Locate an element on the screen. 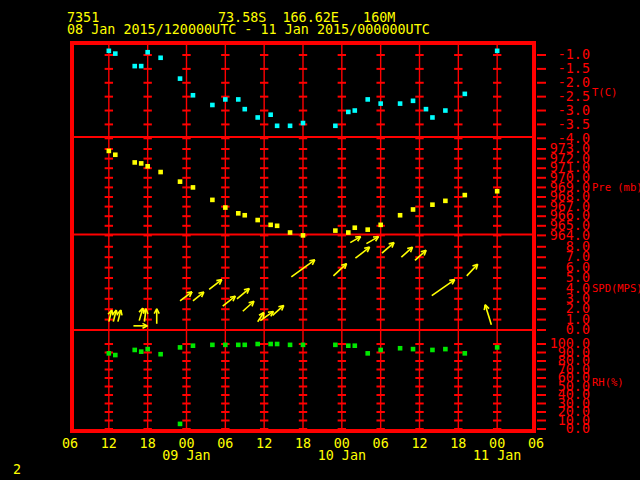  spd-ytick-label: 0.0 is located at coordinates (578, 330).